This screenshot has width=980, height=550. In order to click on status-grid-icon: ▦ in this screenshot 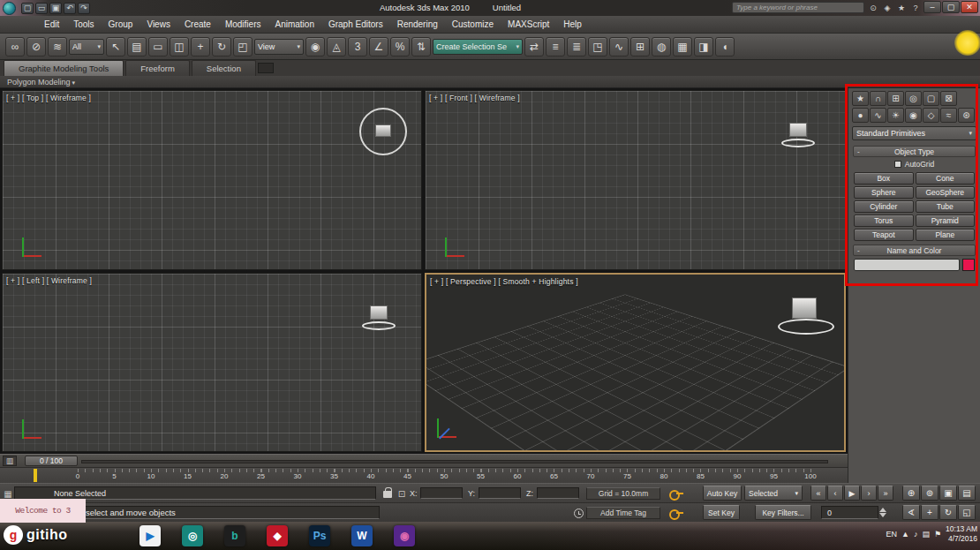, I will do `click(8, 493)`.